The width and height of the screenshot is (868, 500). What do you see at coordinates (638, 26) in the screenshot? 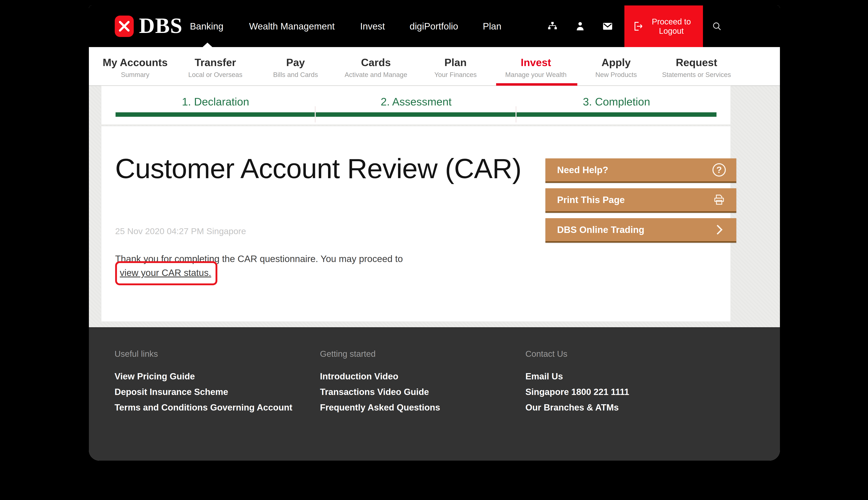
I see `logout-icon` at bounding box center [638, 26].